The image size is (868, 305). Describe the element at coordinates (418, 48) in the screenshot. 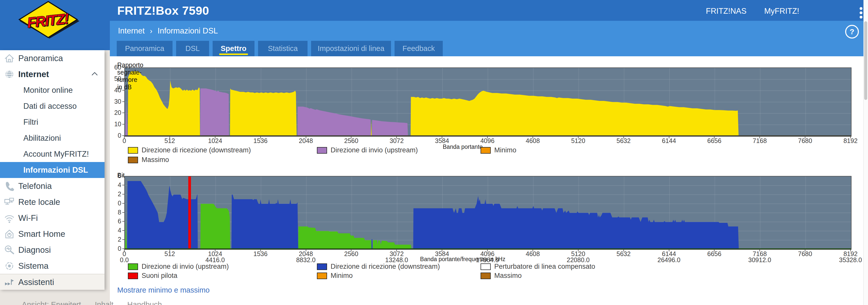

I see `tab-feedback: Feedback` at that location.